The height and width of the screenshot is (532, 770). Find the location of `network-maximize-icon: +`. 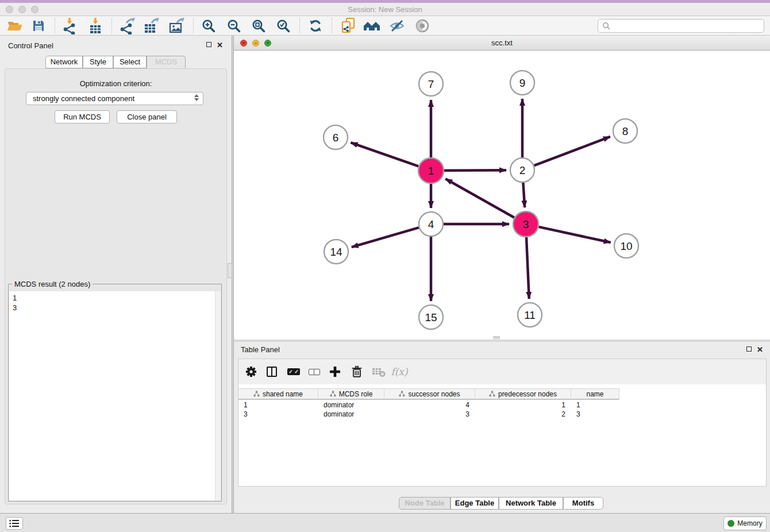

network-maximize-icon: + is located at coordinates (268, 43).